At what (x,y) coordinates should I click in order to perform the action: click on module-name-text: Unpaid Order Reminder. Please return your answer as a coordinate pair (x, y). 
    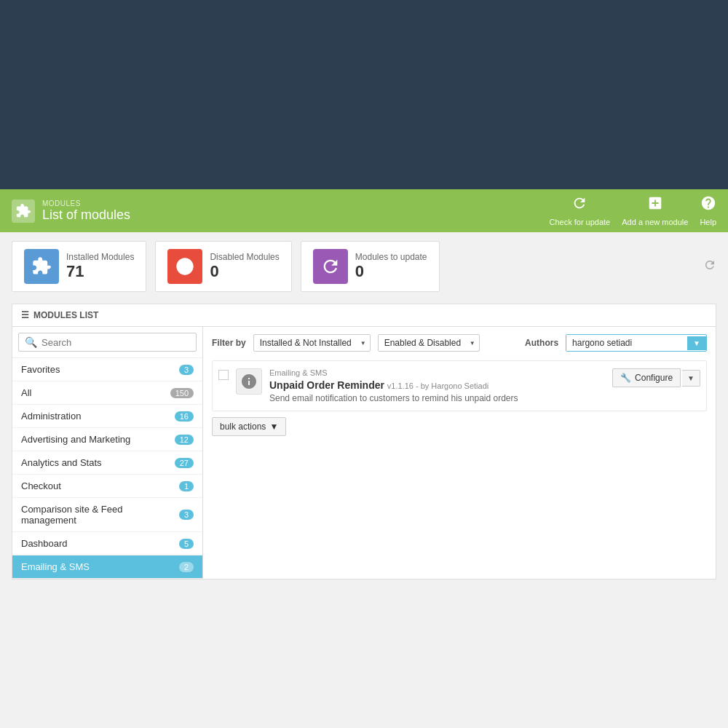
    Looking at the image, I should click on (327, 385).